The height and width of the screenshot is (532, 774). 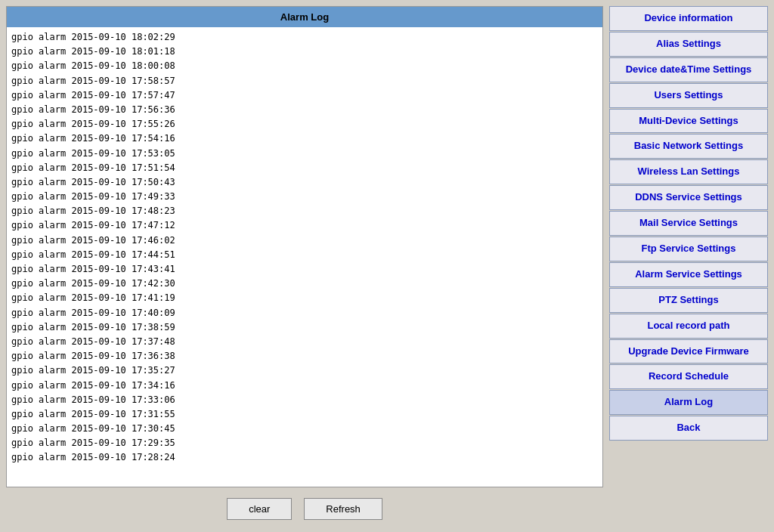 What do you see at coordinates (689, 275) in the screenshot?
I see `nav-button-alarm-service-settings: Alarm Service Settings` at bounding box center [689, 275].